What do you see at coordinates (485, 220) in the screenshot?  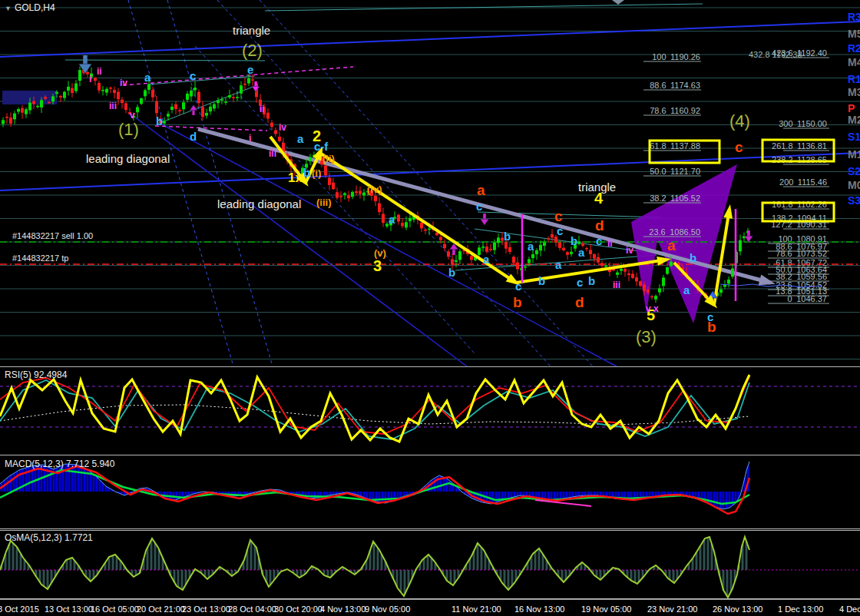 I see `arrow-c-top` at bounding box center [485, 220].